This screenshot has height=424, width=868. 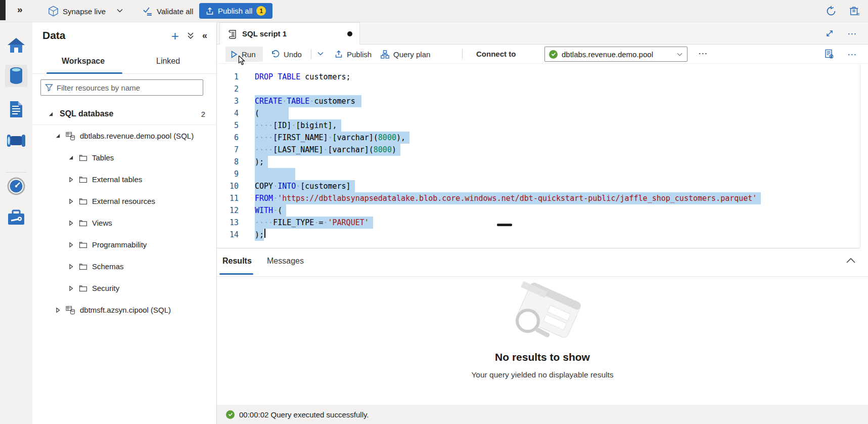 I want to click on code-token: [ID], so click(x=282, y=125).